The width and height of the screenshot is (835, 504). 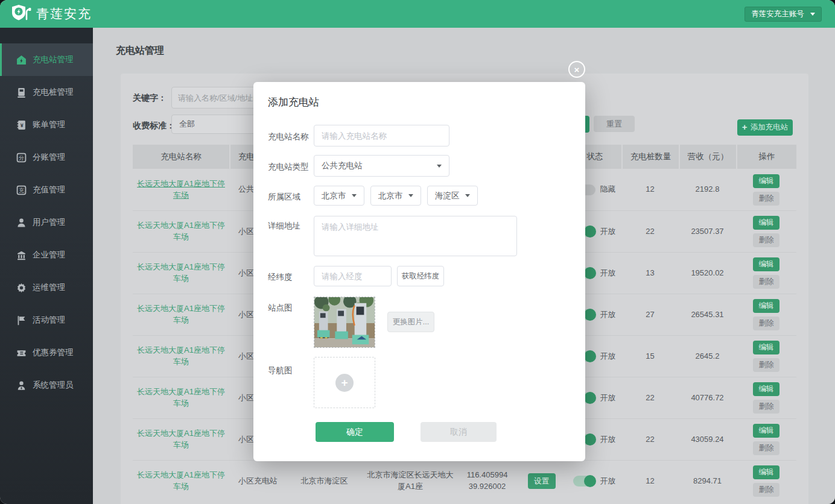 I want to click on sidebar-item-6: 企业管理, so click(x=46, y=255).